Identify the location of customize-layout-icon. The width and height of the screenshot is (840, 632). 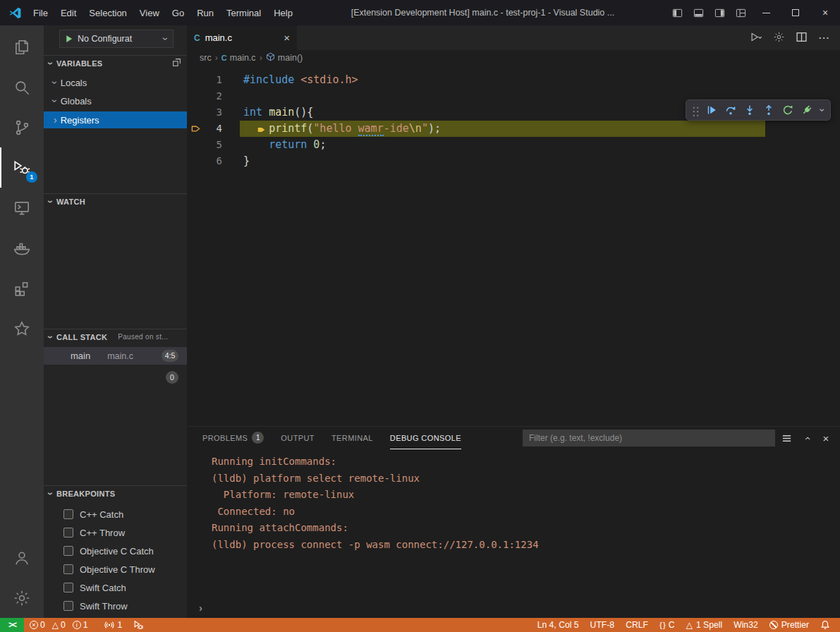
(741, 13).